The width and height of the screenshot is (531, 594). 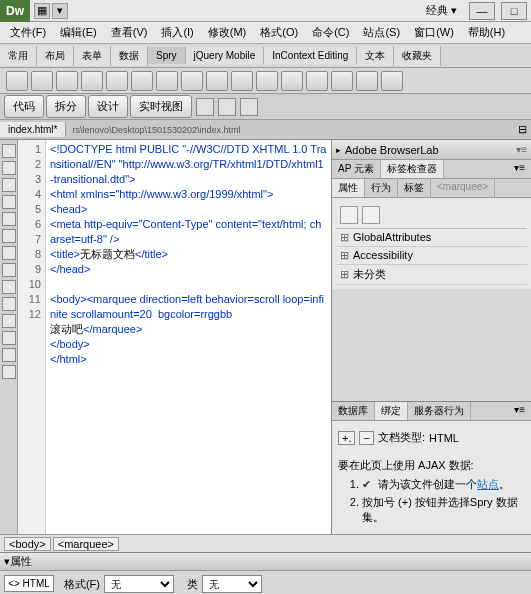 I want to click on tab-database: 数据库, so click(x=354, y=411).